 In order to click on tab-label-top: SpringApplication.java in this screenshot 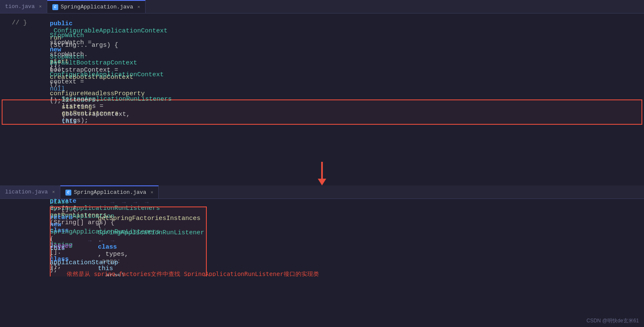, I will do `click(97, 7)`.